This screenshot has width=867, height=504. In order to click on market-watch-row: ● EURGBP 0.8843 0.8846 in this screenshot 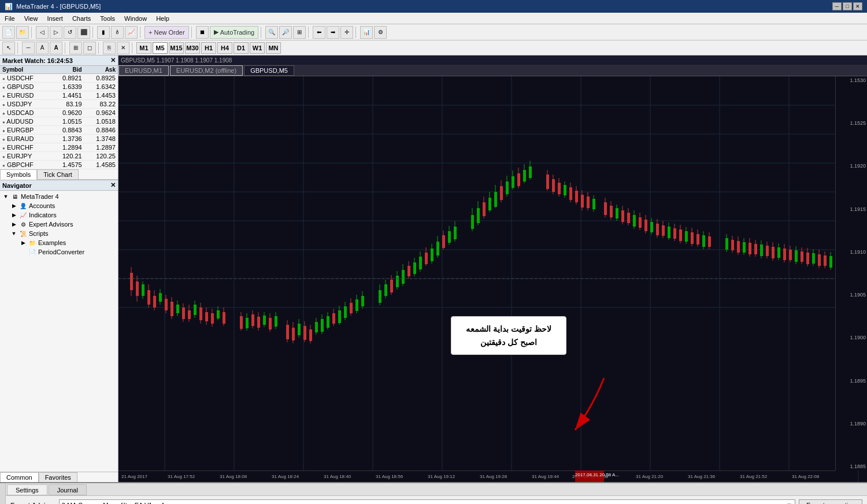, I will do `click(59, 131)`.